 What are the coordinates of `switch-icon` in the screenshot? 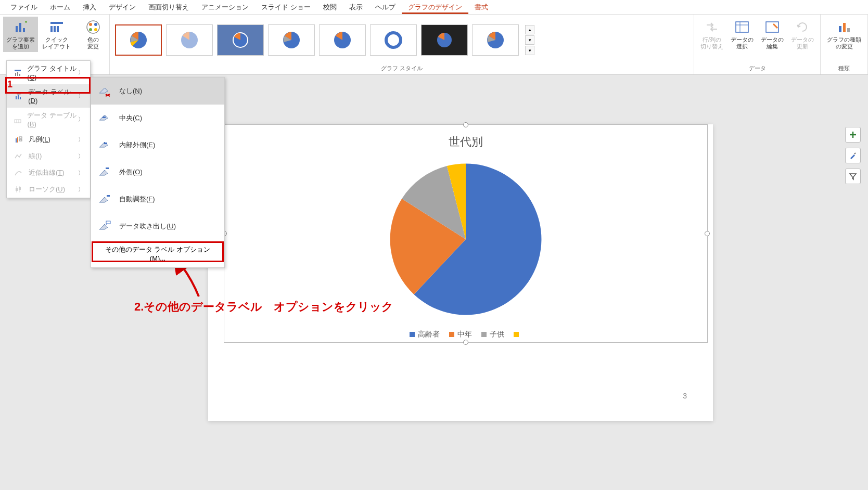 It's located at (712, 27).